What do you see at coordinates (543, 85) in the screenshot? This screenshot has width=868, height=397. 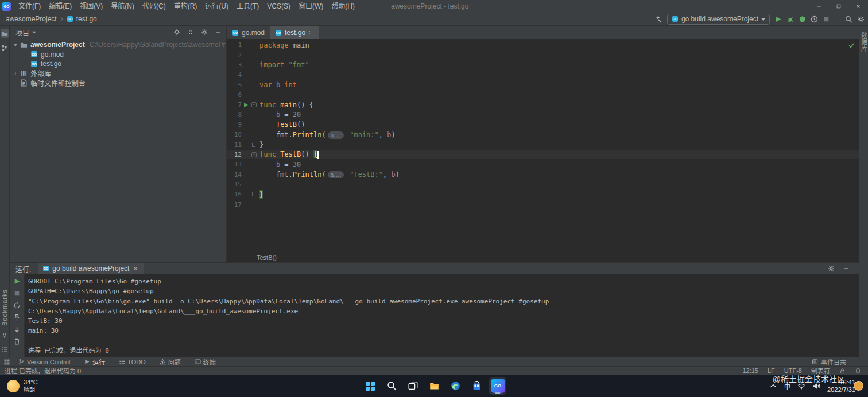 I see `code-line-5: 5var b int` at bounding box center [543, 85].